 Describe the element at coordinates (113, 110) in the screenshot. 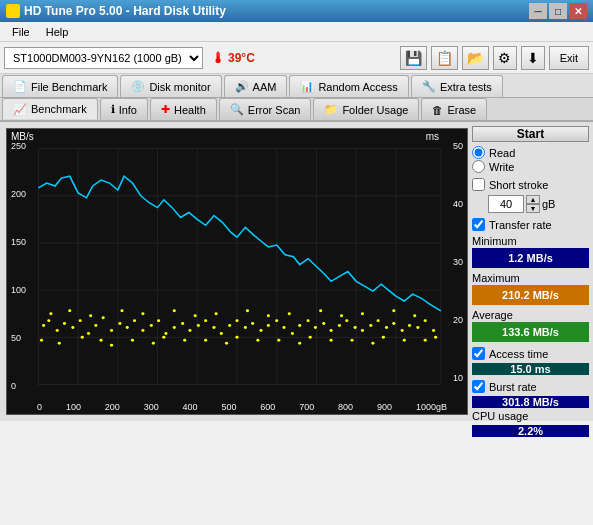

I see `info-icon: ℹ` at that location.